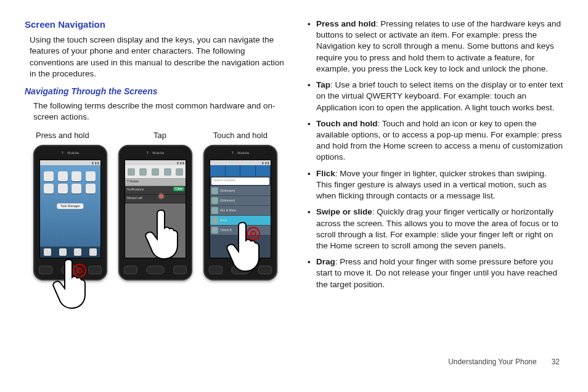  I want to click on definition-item: Flick: Move your finger in lighter, quic…, so click(435, 185).